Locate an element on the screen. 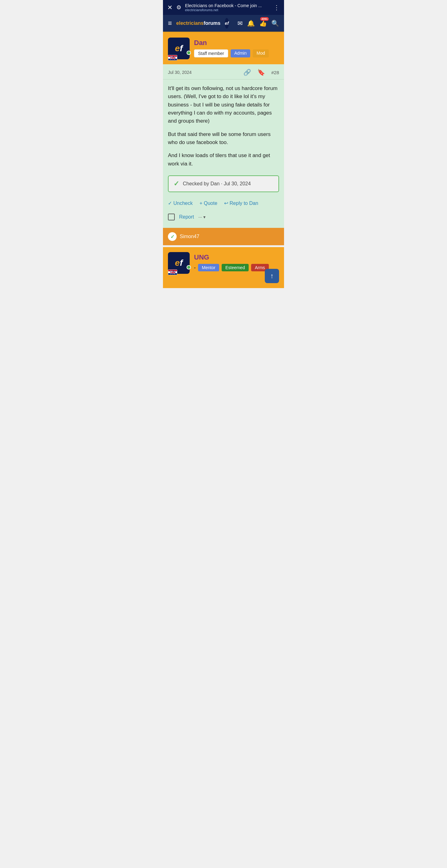  navigation-bar: ≡ electriciansforums ef ✉ 🔔 👍 4091 🔍 is located at coordinates (224, 24).